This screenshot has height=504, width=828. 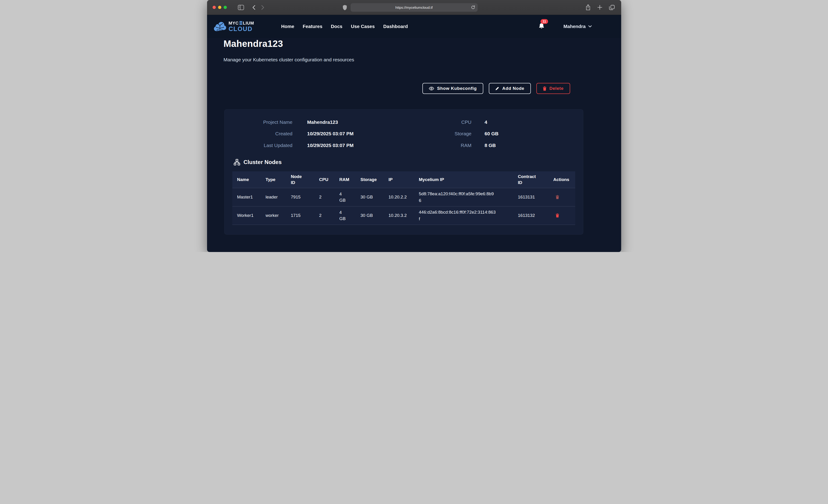 What do you see at coordinates (439, 145) in the screenshot?
I see `info-label: RAM` at bounding box center [439, 145].